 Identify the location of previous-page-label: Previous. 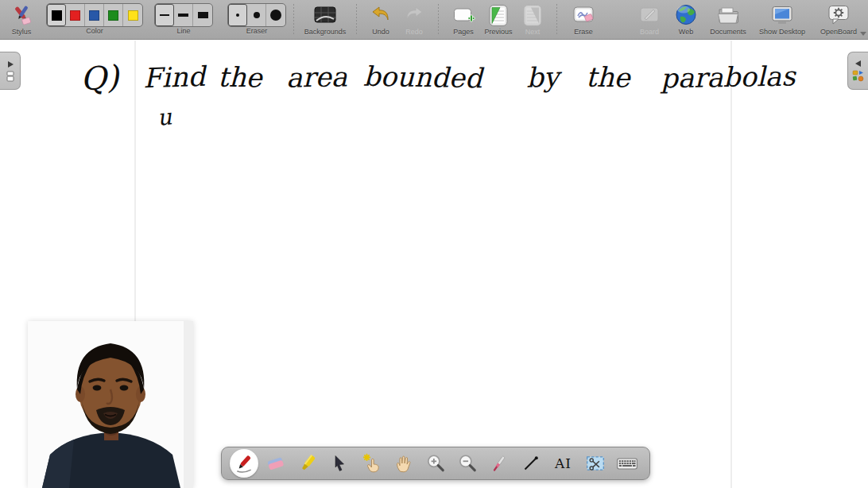
(498, 32).